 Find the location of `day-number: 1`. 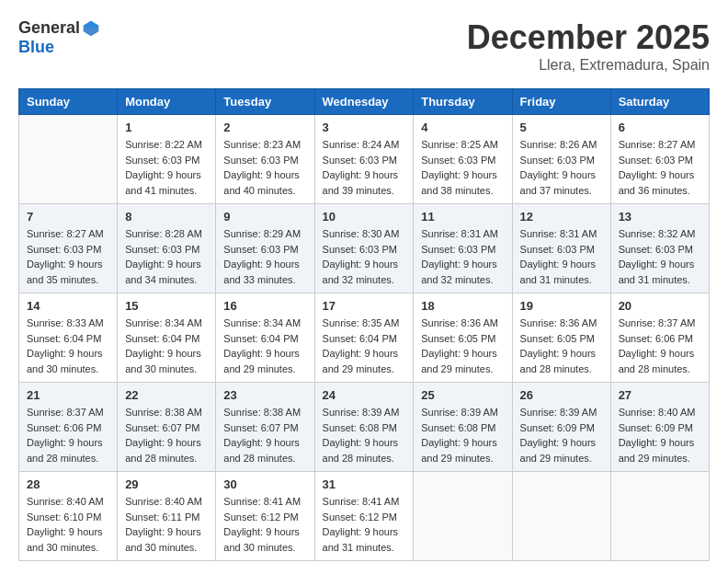

day-number: 1 is located at coordinates (166, 127).